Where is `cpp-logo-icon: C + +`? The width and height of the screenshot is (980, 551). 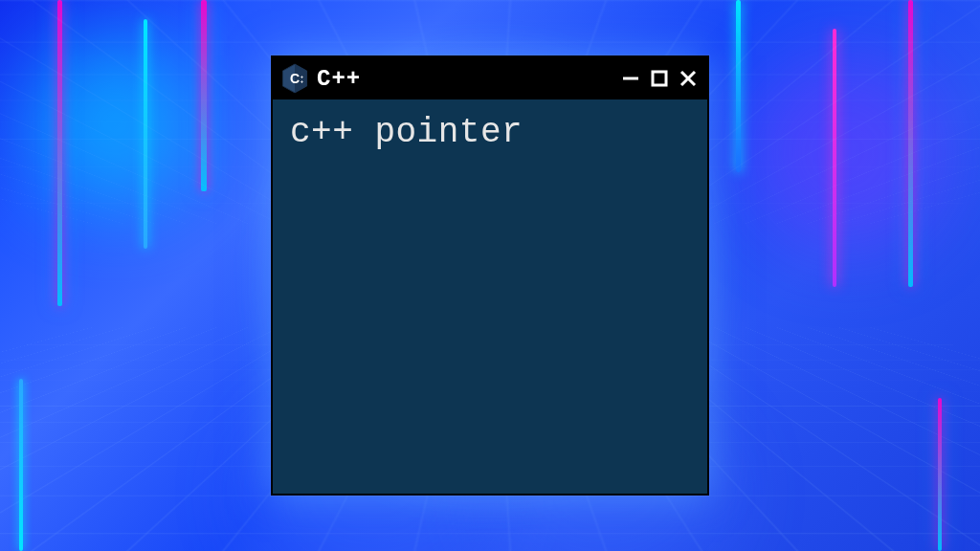 cpp-logo-icon: C + + is located at coordinates (295, 78).